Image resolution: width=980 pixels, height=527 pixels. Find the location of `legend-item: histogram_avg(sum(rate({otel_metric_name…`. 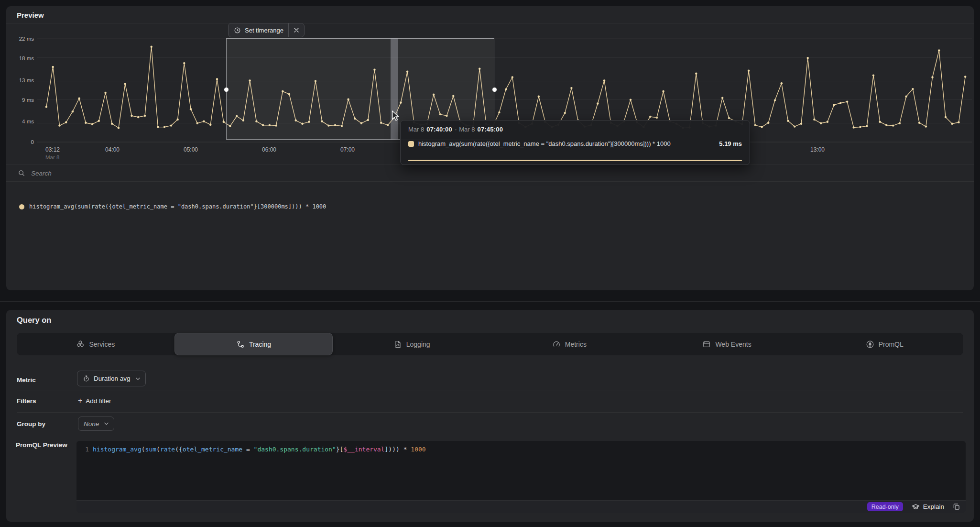

legend-item: histogram_avg(sum(rate({otel_metric_name… is located at coordinates (173, 207).